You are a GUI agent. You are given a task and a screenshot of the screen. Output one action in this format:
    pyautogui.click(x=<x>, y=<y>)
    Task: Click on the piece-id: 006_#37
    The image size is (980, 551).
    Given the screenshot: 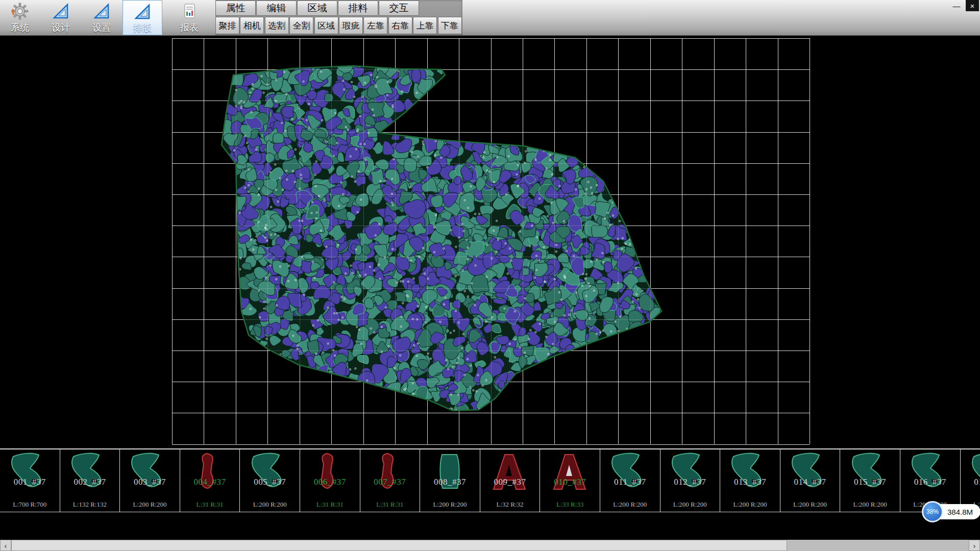 What is the action you would take?
    pyautogui.click(x=330, y=482)
    